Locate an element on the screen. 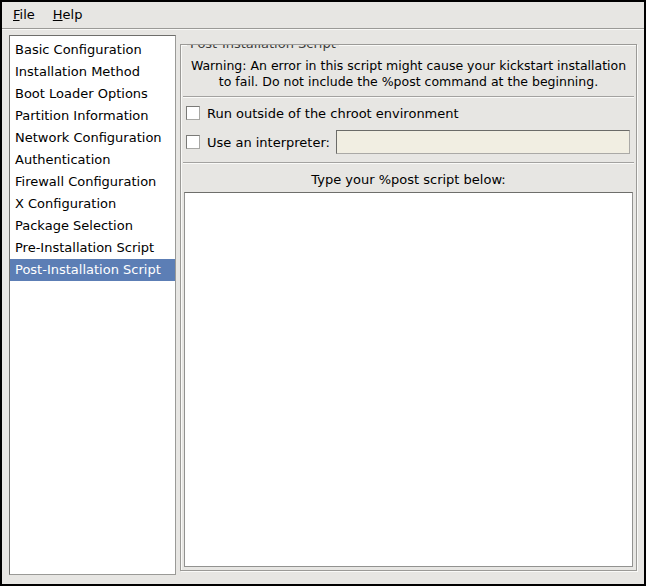  sidebar-item-boot-loader-options: Boot Loader Options is located at coordinates (92, 94).